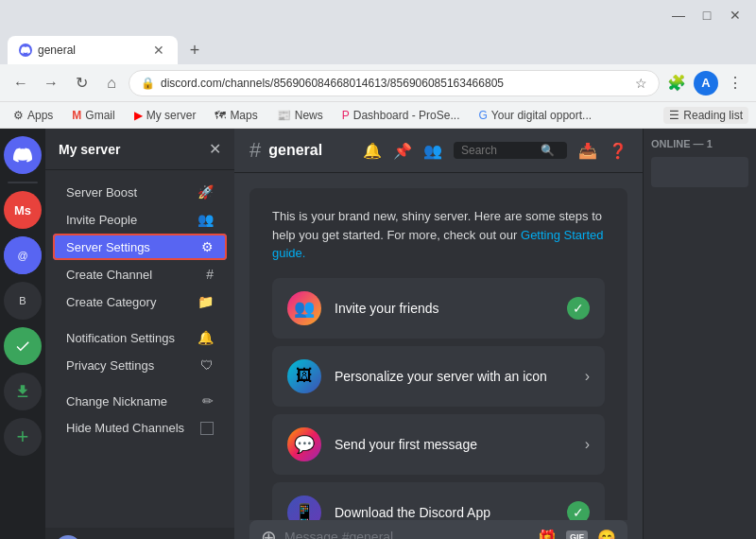 Image resolution: width=756 pixels, height=539 pixels. Describe the element at coordinates (403, 151) in the screenshot. I see `pin-icon: 📌` at that location.